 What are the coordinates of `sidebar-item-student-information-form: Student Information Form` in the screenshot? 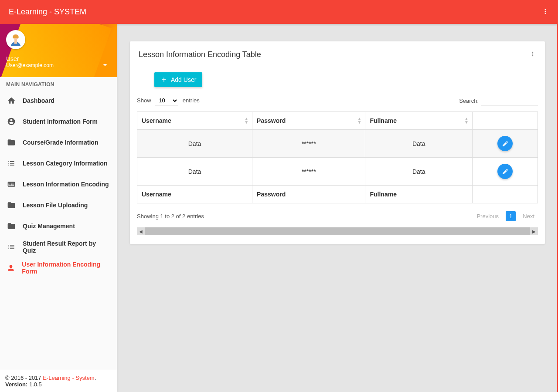 It's located at (58, 122).